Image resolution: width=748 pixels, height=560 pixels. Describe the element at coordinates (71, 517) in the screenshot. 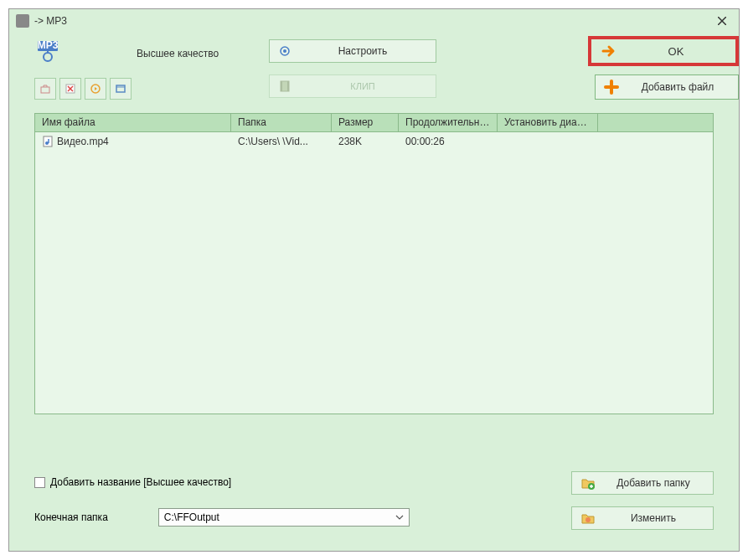

I see `dest-folder-label: Конечная папка` at that location.